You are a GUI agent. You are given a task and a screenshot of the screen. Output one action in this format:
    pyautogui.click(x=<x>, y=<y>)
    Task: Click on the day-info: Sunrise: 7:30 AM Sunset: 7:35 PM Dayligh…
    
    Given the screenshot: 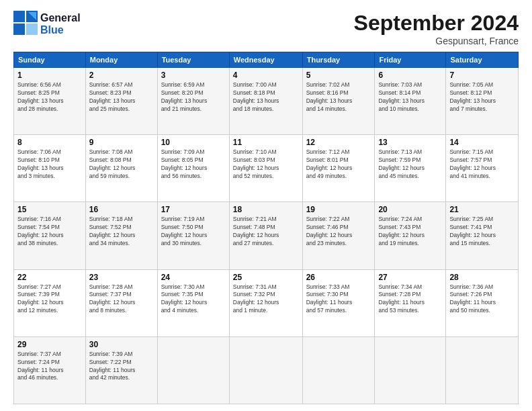 What is the action you would take?
    pyautogui.click(x=193, y=300)
    